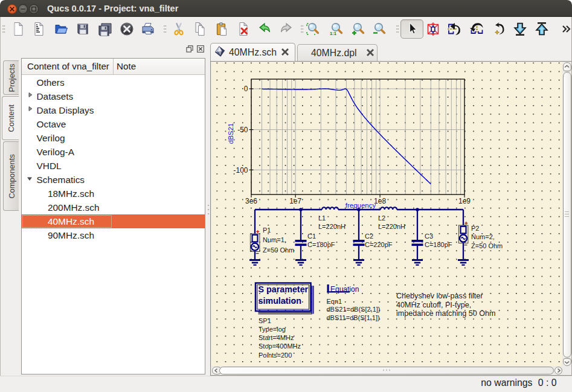 This screenshot has height=392, width=572. I want to click on svg-text: SP1, so click(265, 321).